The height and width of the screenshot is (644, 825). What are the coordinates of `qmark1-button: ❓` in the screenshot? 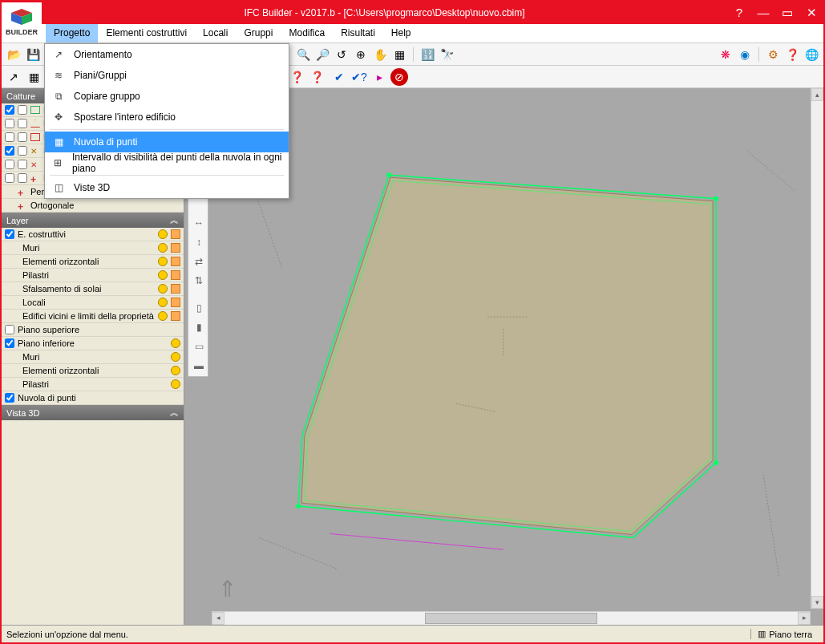 It's located at (297, 77).